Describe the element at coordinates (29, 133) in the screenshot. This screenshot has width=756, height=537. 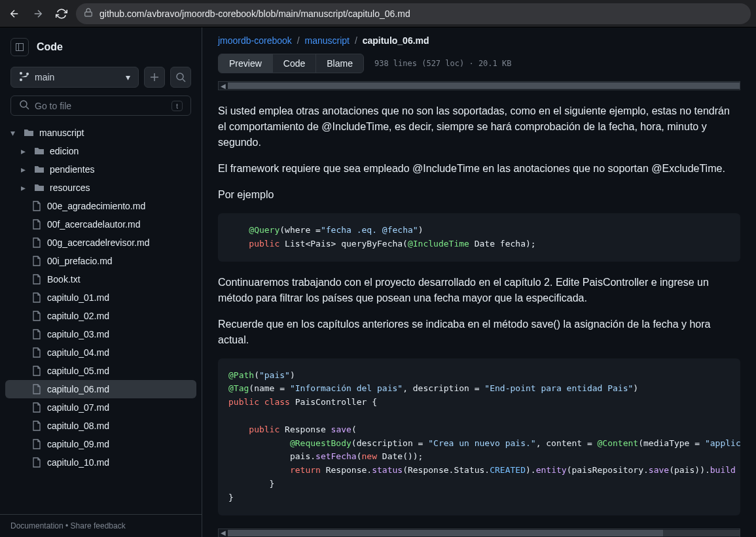
I see `folder-open-icon` at that location.